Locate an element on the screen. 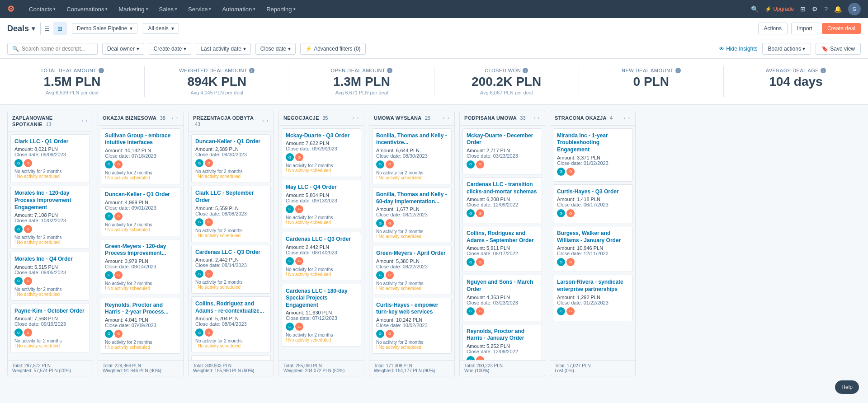 The height and width of the screenshot is (403, 868). deal-card: Clark LLC - September Order Amount: 5,55… is located at coordinates (231, 214).